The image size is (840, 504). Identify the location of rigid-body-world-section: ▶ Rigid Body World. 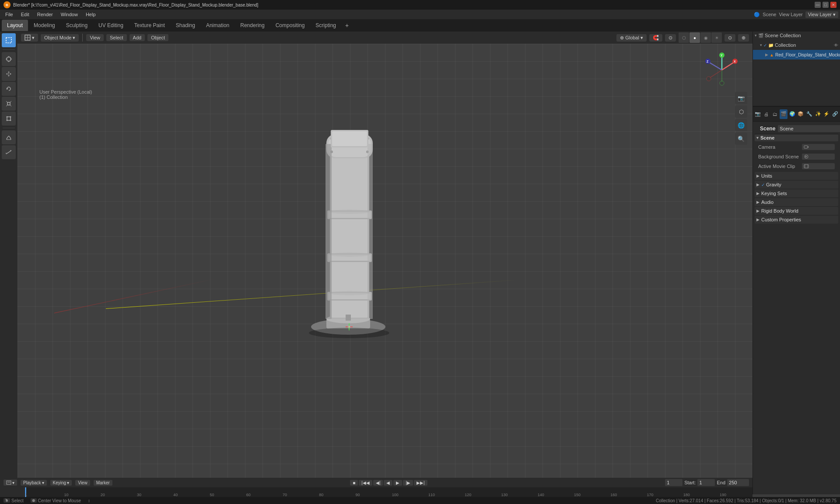
(796, 211).